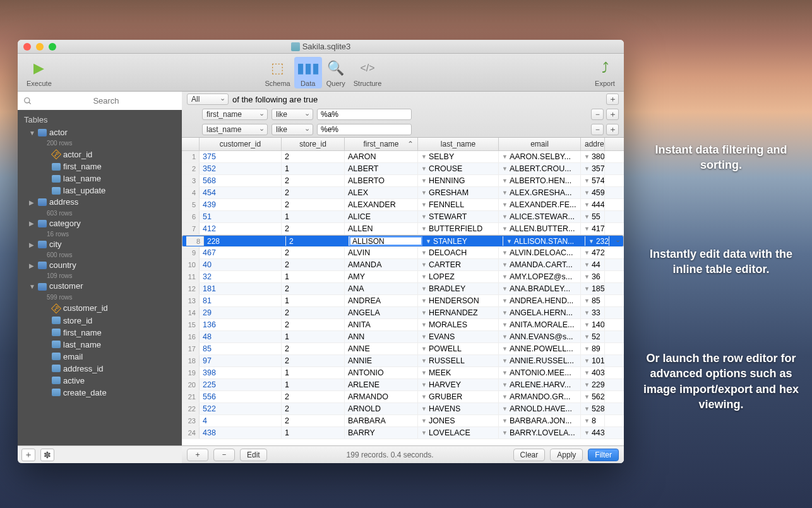 The width and height of the screenshot is (812, 508). I want to click on cell-last-name: ▼CROUSE, so click(458, 169).